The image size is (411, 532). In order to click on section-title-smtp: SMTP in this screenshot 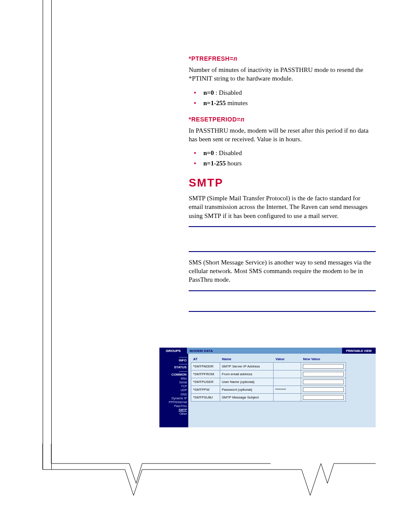, I will do `click(282, 183)`.